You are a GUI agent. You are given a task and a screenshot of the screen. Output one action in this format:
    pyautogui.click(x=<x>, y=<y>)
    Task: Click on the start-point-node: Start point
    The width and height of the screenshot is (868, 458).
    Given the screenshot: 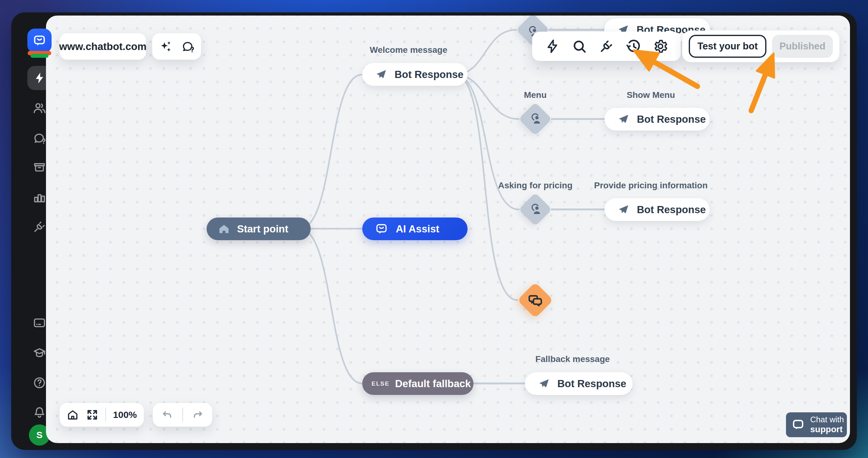 What is the action you would take?
    pyautogui.click(x=259, y=229)
    